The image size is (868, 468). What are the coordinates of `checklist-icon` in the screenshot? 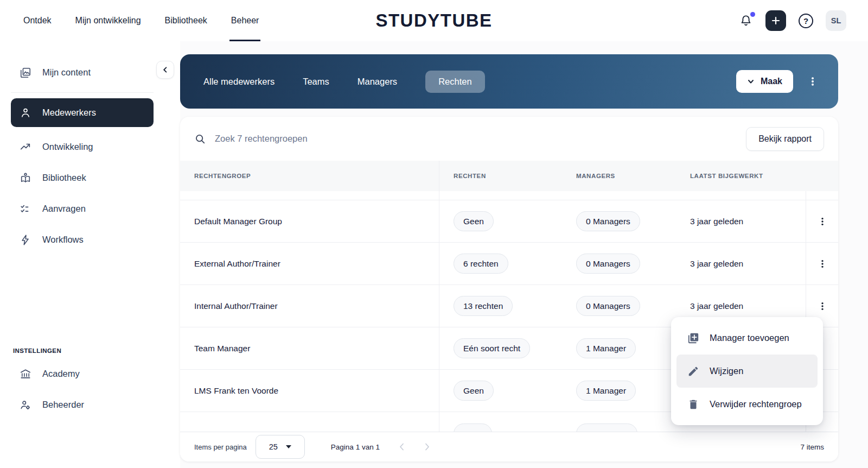 It's located at (25, 209).